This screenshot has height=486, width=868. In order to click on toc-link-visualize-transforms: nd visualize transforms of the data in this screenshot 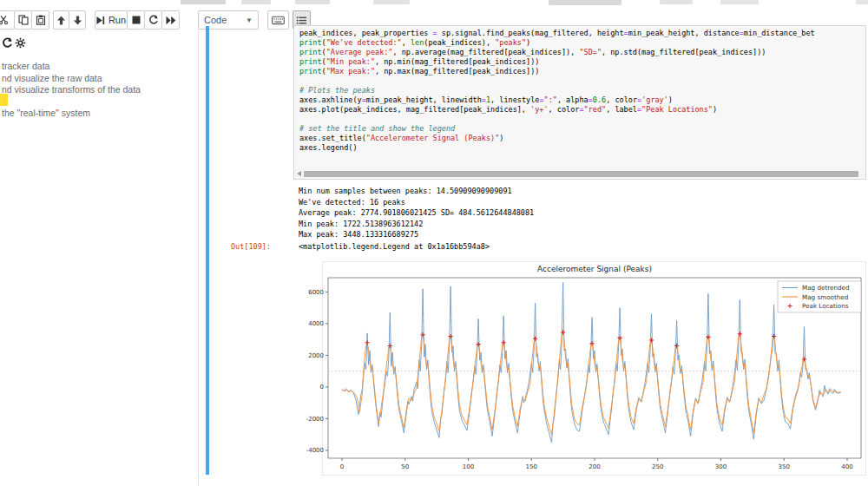, I will do `click(71, 89)`.